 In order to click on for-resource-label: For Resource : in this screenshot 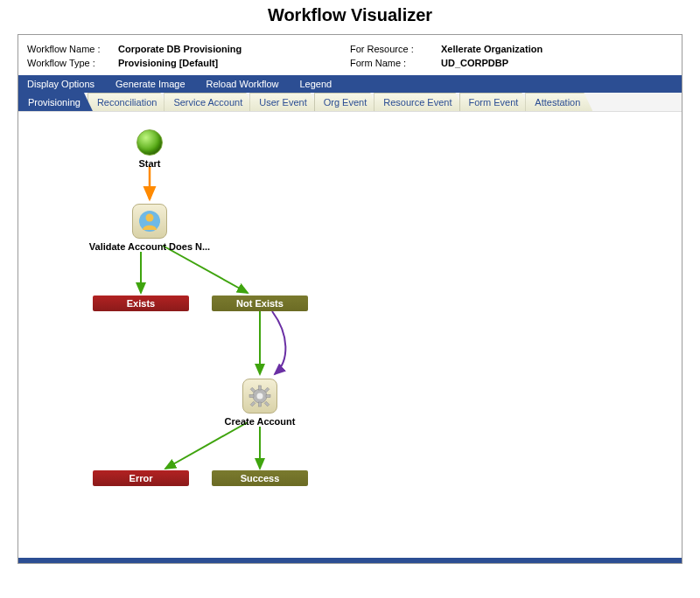, I will do `click(394, 49)`.